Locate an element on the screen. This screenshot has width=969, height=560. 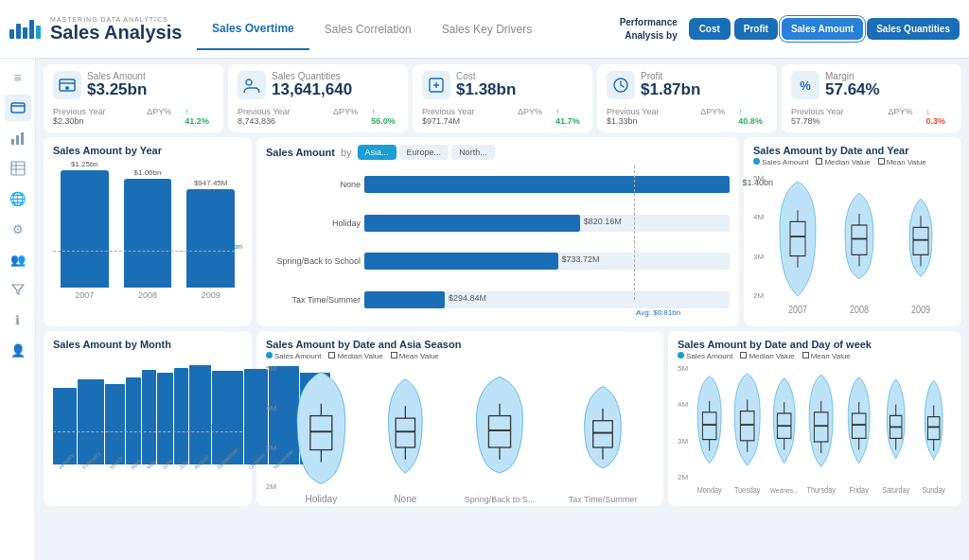
bar-jul: July is located at coordinates (182, 412).